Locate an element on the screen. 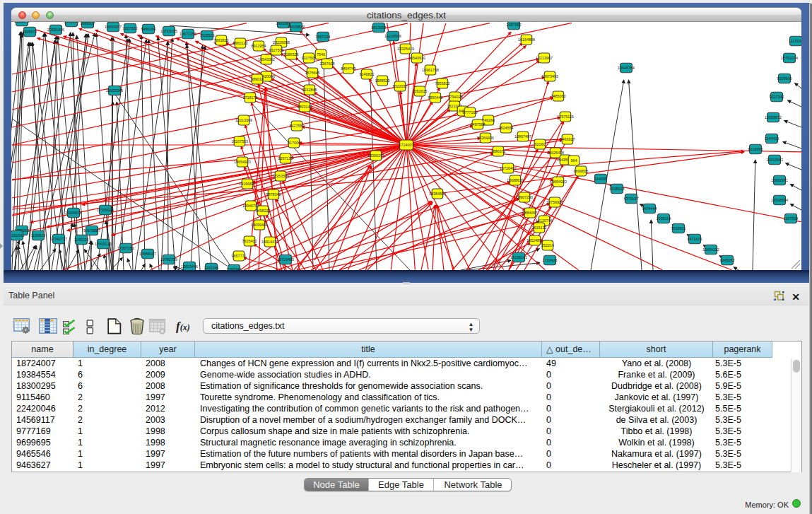  svg-text: 19218506 is located at coordinates (393, 36).